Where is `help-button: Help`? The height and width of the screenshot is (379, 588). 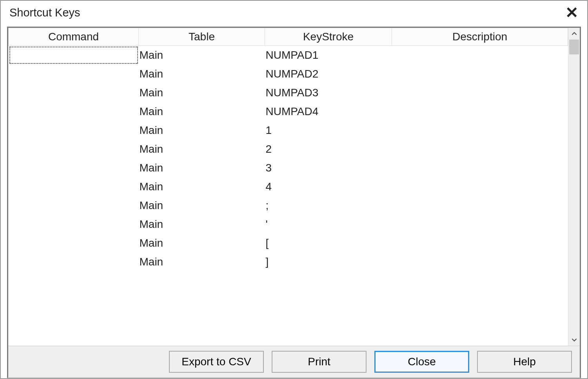 help-button: Help is located at coordinates (524, 362).